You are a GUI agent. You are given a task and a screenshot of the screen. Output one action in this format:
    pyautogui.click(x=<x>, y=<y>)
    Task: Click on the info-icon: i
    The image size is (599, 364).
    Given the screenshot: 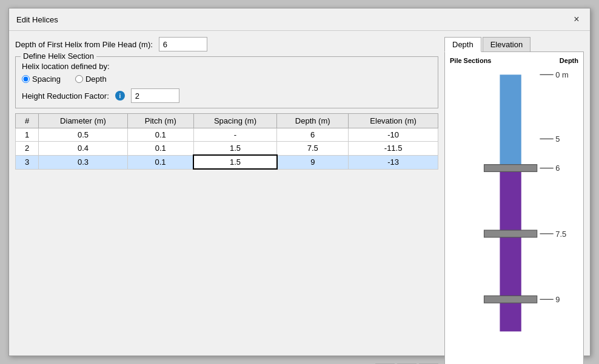 What is the action you would take?
    pyautogui.click(x=120, y=96)
    